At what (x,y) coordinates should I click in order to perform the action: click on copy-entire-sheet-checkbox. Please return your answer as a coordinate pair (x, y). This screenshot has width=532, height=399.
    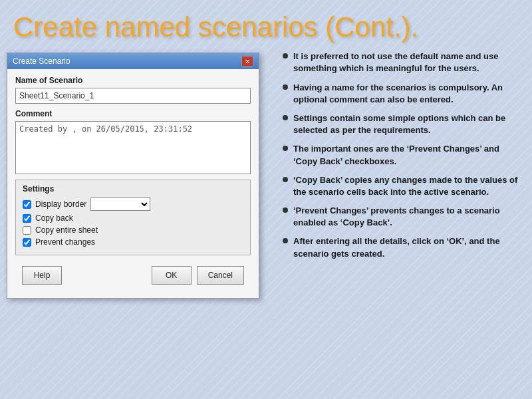
    Looking at the image, I should click on (27, 230).